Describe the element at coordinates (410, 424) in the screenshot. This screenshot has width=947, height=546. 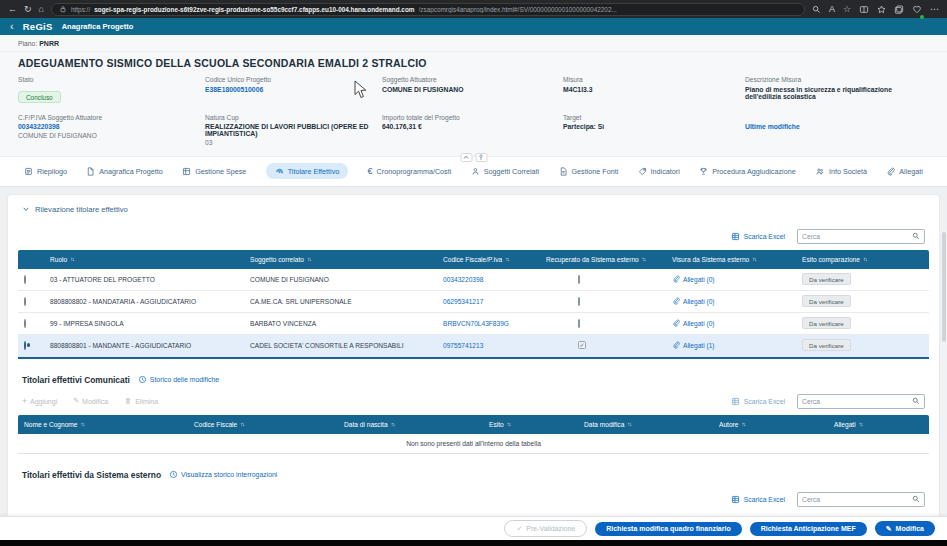
I see `col-data-nascita: Data di nascita↑↓` at that location.